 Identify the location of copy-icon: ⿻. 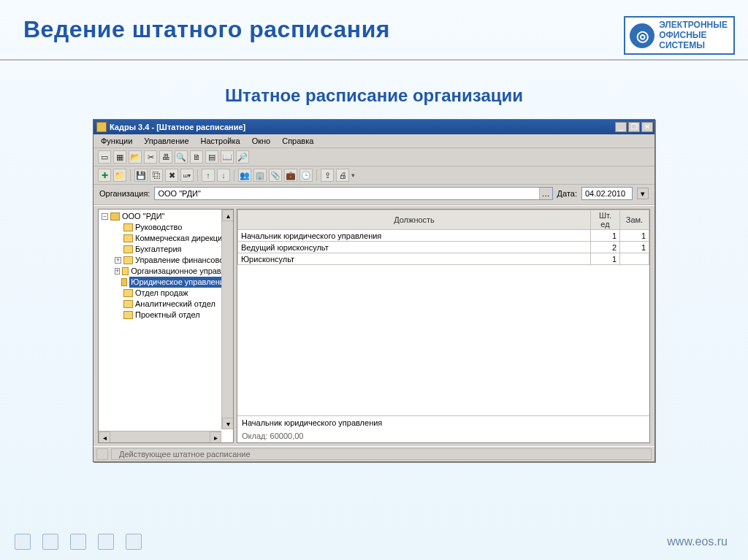
(156, 175).